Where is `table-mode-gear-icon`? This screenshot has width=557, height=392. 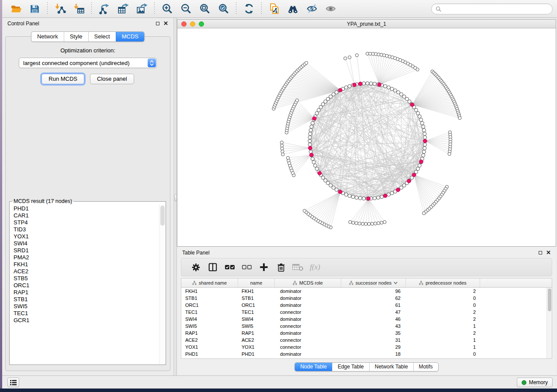
table-mode-gear-icon is located at coordinates (196, 267).